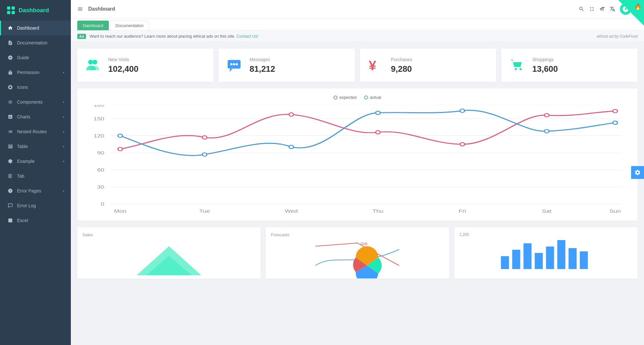 Image resolution: width=644 pixels, height=345 pixels. I want to click on menu-icon, so click(80, 9).